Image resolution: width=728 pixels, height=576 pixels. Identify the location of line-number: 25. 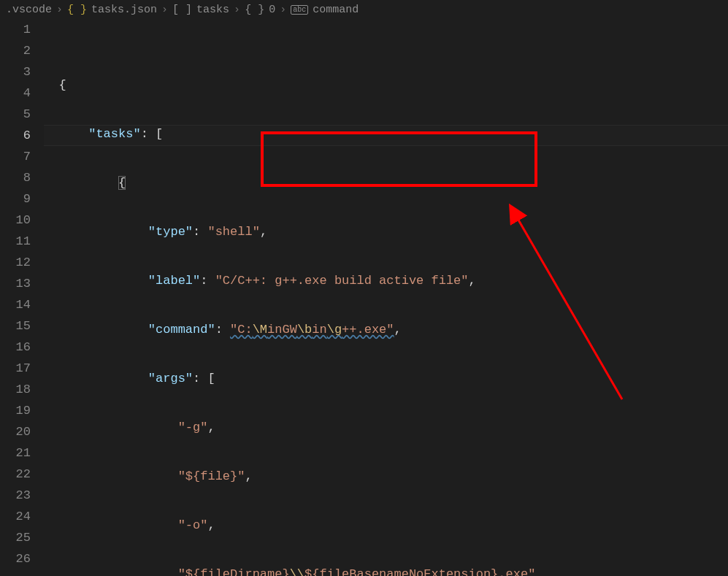
(15, 537).